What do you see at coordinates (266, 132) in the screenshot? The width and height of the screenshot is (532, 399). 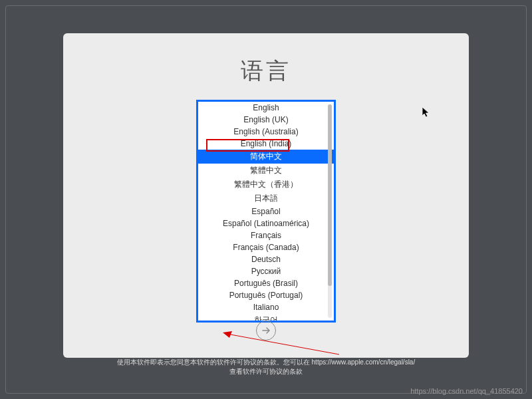 I see `list-item: English (Australia)` at bounding box center [266, 132].